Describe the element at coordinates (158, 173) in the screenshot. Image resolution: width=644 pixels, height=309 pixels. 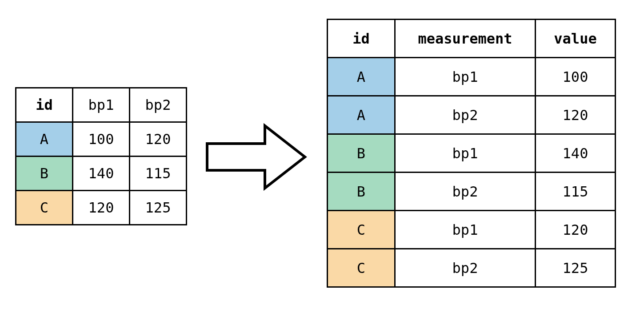
I see `wide-cell-bp2: 115` at that location.